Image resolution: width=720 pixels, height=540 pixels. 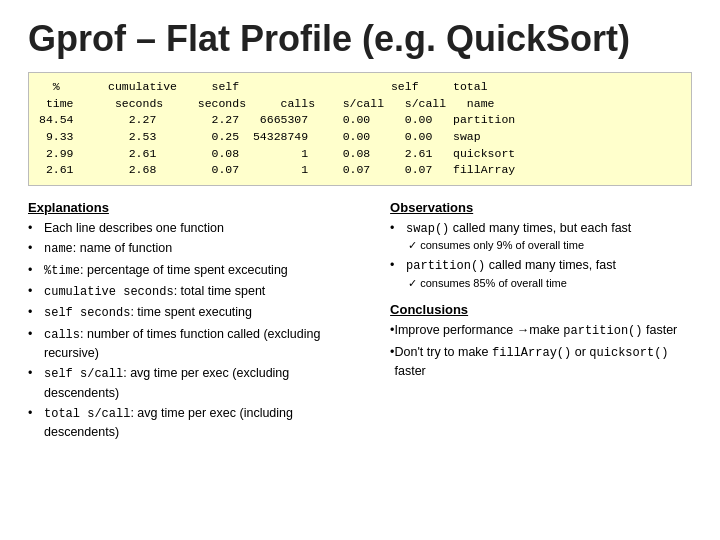 I want to click on conclusions-list: • Improve performance →make partition() …, so click(x=541, y=351).